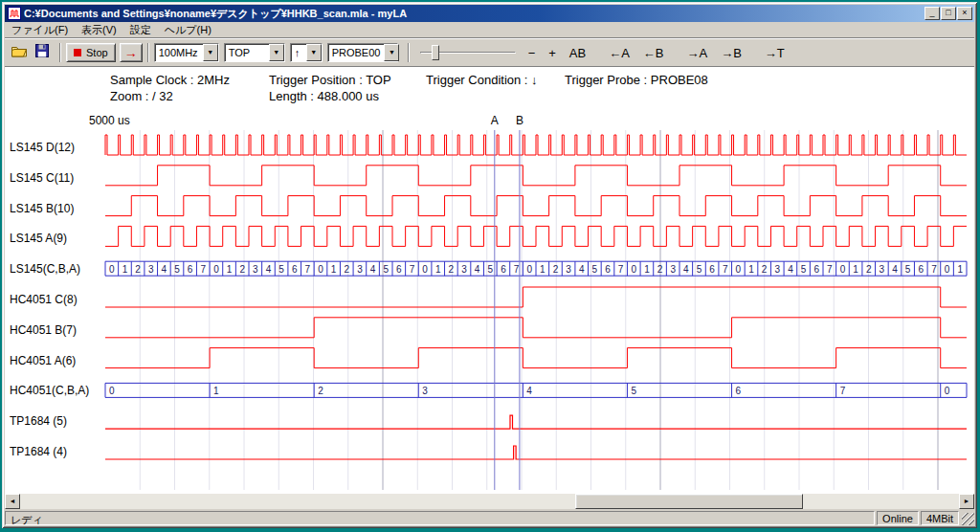 The height and width of the screenshot is (532, 980). What do you see at coordinates (131, 53) in the screenshot?
I see `run-arrow-icon: →` at bounding box center [131, 53].